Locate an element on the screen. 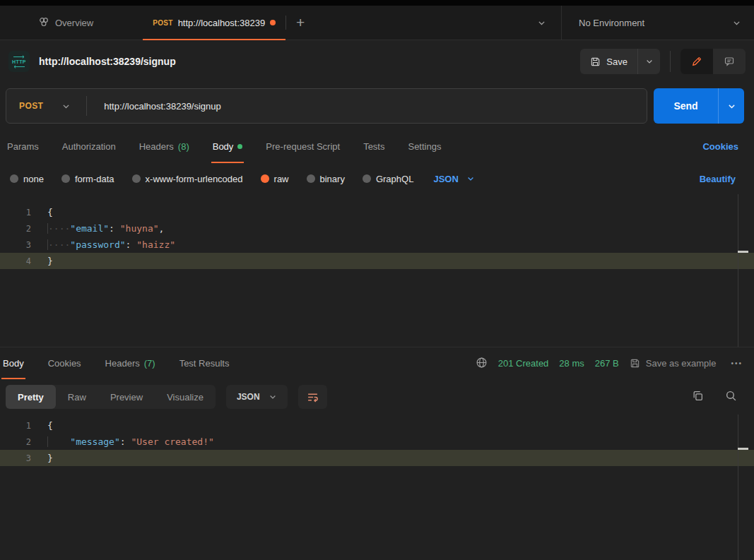  tab-list-chevron-button is located at coordinates (541, 23).